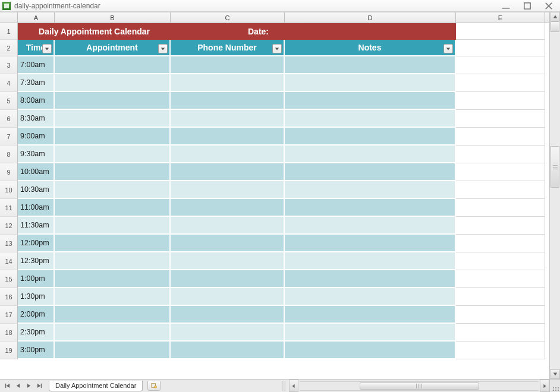  What do you see at coordinates (555, 385) in the screenshot?
I see `resize-grip` at bounding box center [555, 385].